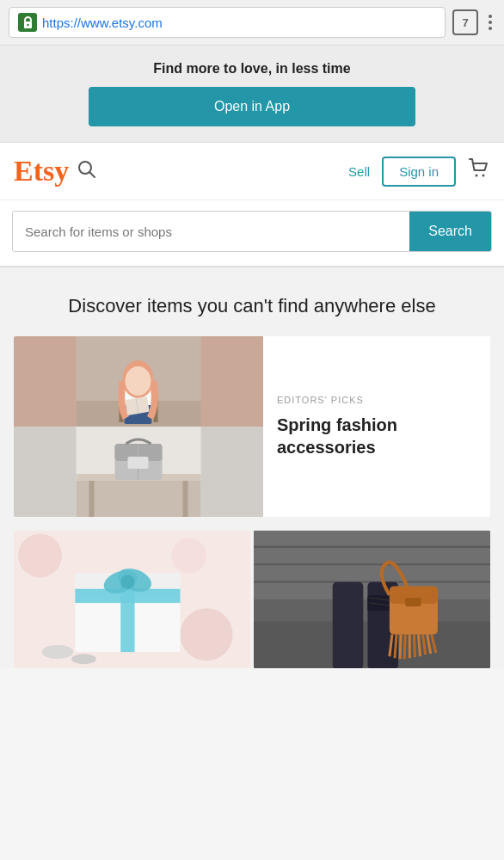 Image resolution: width=504 pixels, height=860 pixels. What do you see at coordinates (138, 382) in the screenshot?
I see `featured-image-top` at bounding box center [138, 382].